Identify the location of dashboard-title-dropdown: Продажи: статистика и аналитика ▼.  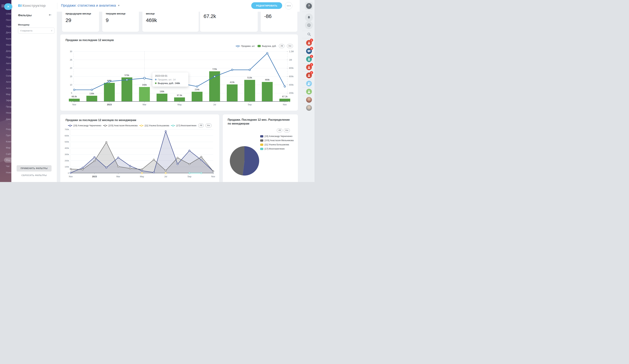
(90, 5).